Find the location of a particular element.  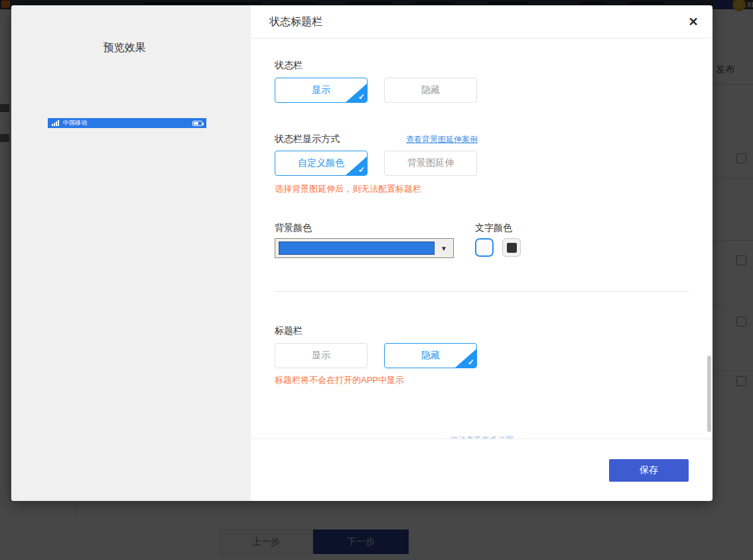

status-bar-hide-button: 隐藏 ✓ is located at coordinates (431, 90).